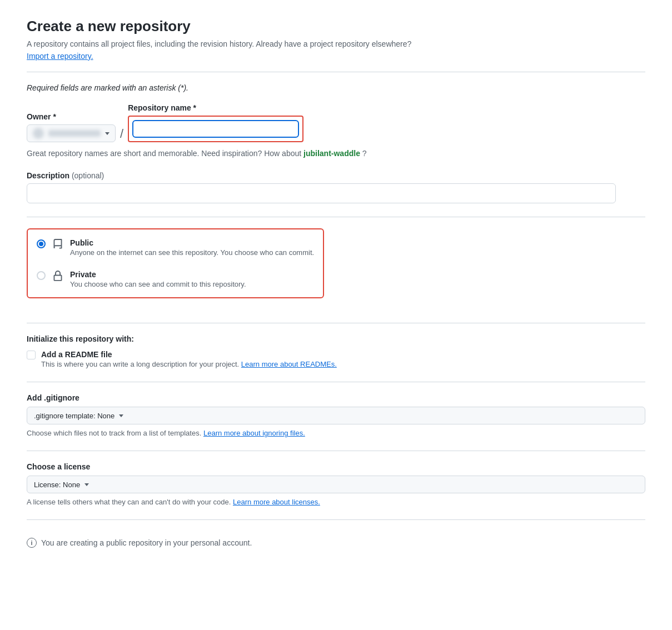 This screenshot has width=672, height=630. Describe the element at coordinates (336, 351) in the screenshot. I see `init-section: Initialize this repository with: Add a R…` at that location.